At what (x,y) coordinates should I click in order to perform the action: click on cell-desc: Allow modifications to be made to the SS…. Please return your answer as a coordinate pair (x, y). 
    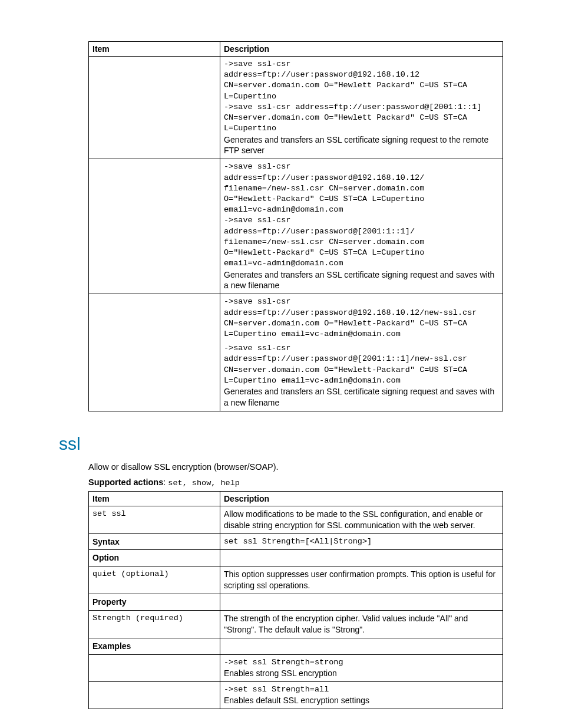
    Looking at the image, I should click on (362, 520).